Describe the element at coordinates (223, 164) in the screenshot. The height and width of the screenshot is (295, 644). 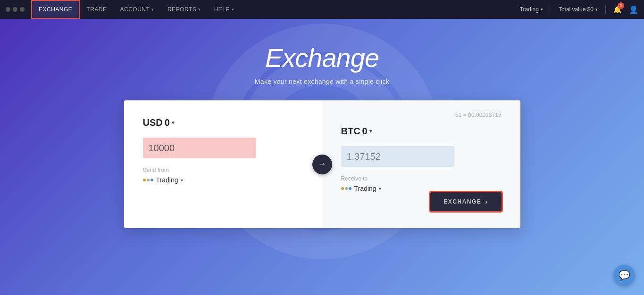
I see `card-left: USD 0 ▾ Send from Trading ▾` at that location.